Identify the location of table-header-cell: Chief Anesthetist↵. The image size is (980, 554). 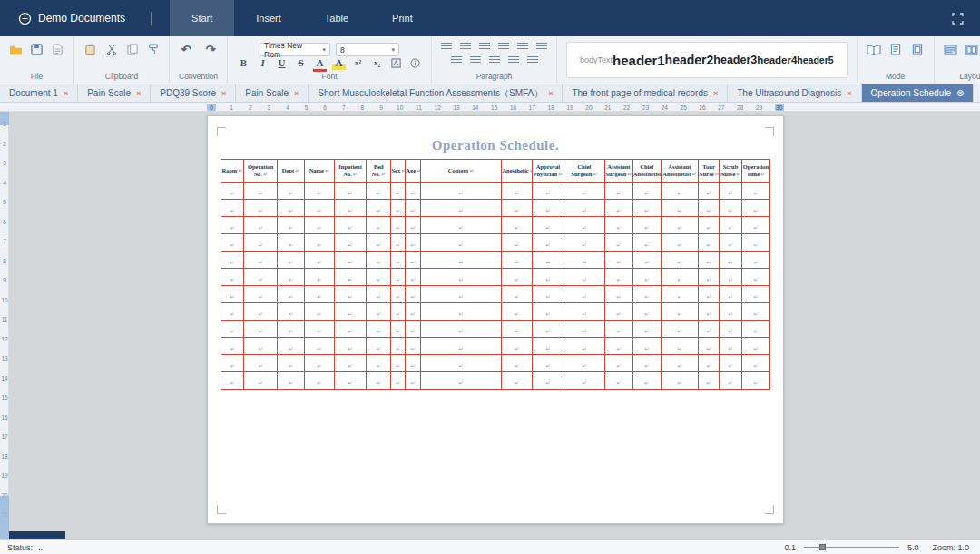
(646, 171).